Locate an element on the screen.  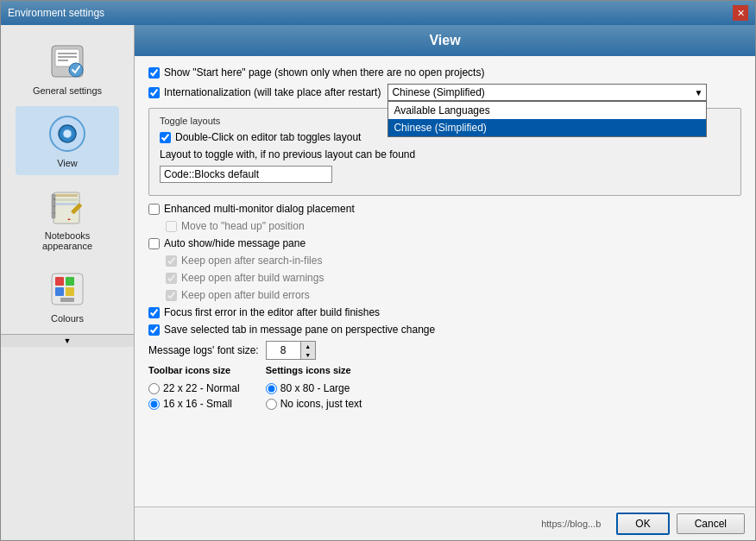
message-font-spinner: ▲ ▼ is located at coordinates (291, 350).